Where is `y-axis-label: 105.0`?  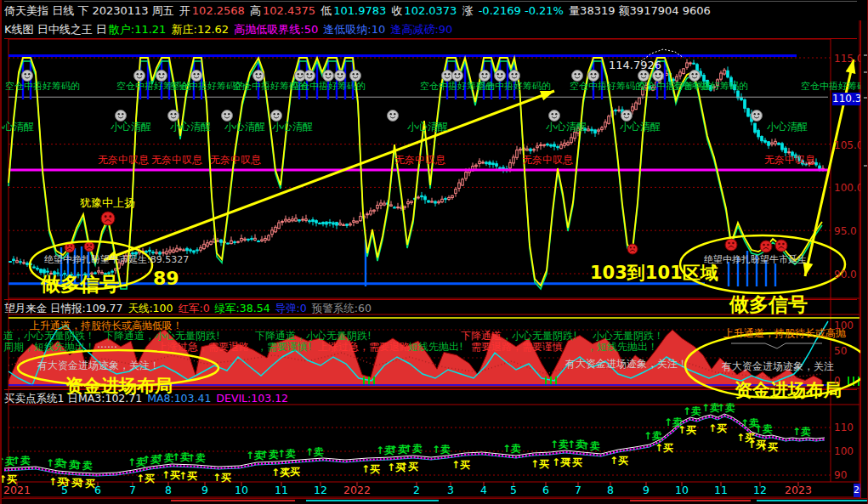 y-axis-label: 105.0 is located at coordinates (848, 145).